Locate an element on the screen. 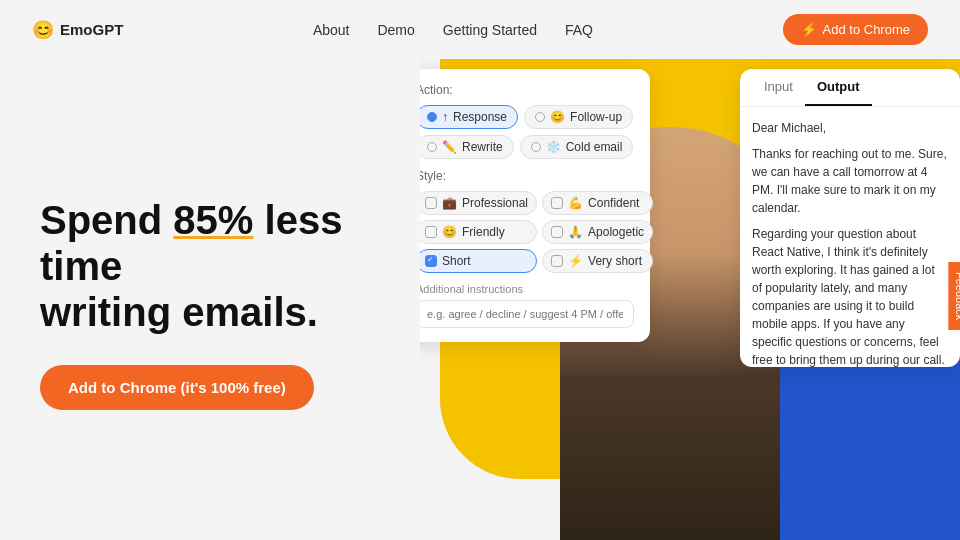 The width and height of the screenshot is (960, 540). nav-about: About is located at coordinates (332, 30).